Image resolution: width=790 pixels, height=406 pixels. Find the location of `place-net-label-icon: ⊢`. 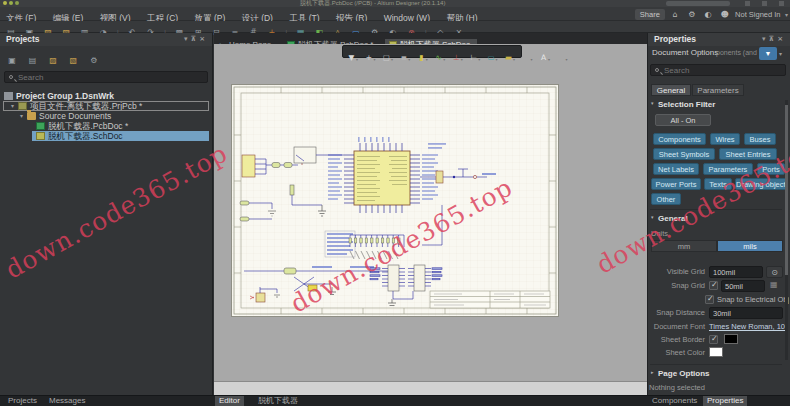

place-net-label-icon: ⊢ is located at coordinates (474, 58).